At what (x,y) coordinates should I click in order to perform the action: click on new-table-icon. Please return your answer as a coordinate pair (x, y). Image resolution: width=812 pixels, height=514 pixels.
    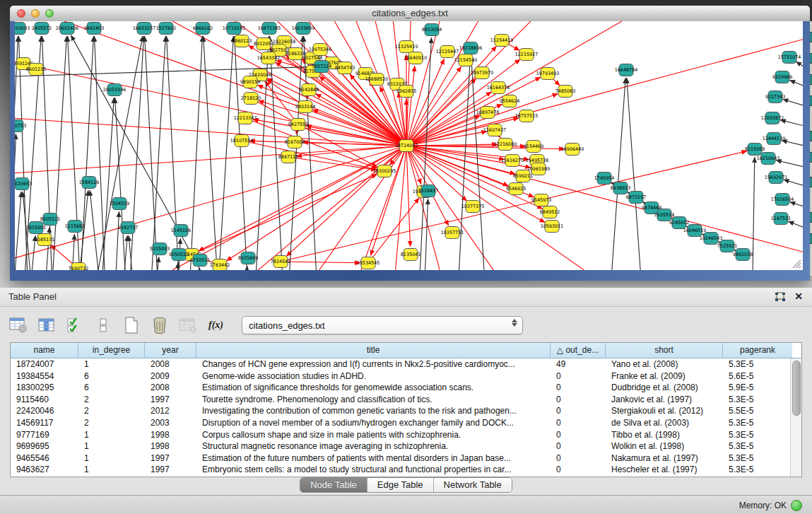
    Looking at the image, I should click on (131, 325).